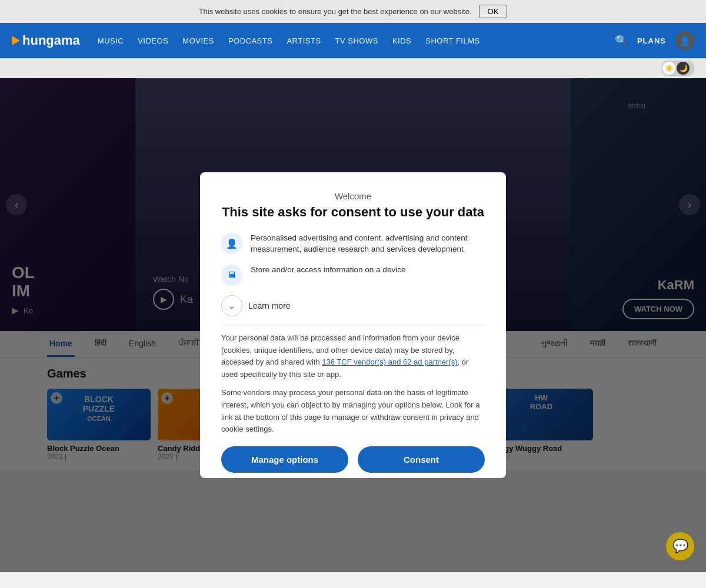  I want to click on nav-podcasts: PODCASTS, so click(251, 41).